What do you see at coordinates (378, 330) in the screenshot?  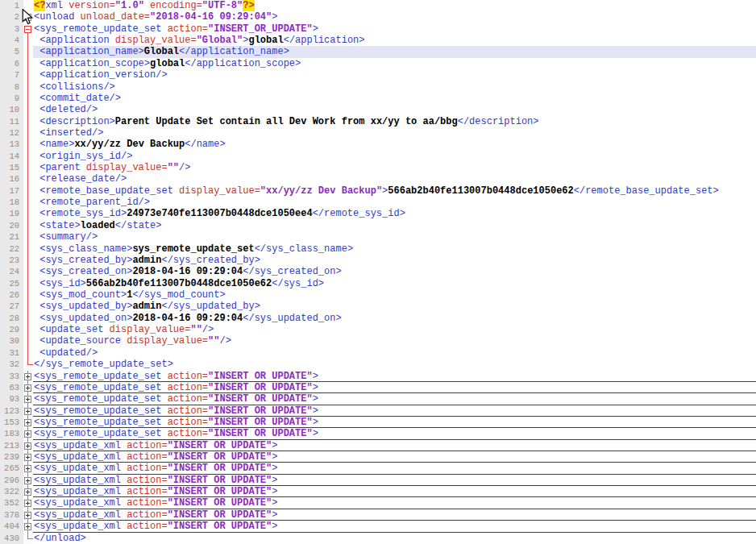 I see `code-row-29: 29 <update_set display_value=""/>` at bounding box center [378, 330].